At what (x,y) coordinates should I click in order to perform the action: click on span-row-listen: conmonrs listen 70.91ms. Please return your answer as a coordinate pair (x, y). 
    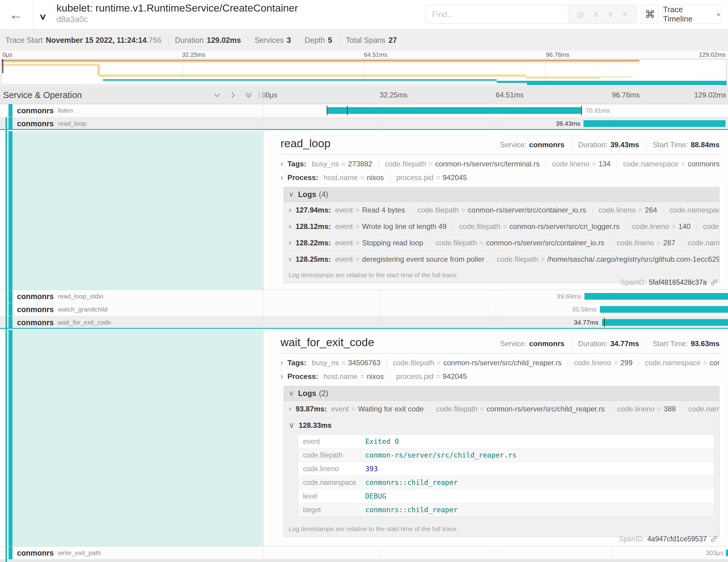
    Looking at the image, I should click on (364, 111).